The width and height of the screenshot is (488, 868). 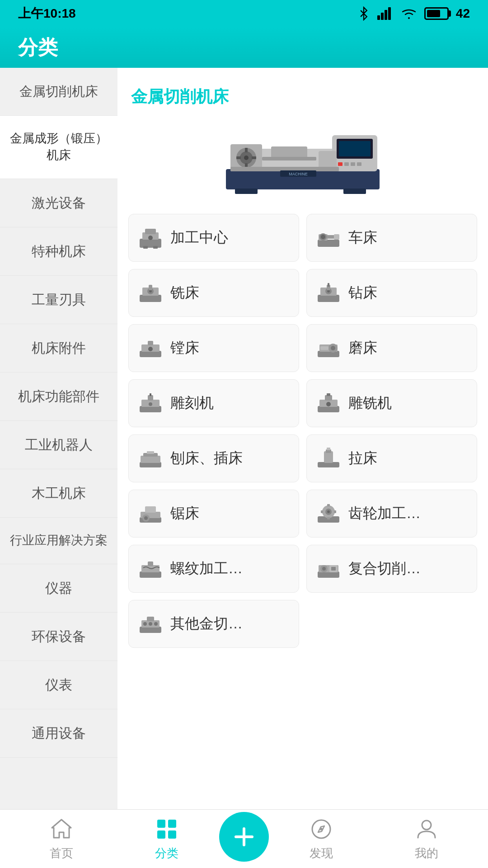 What do you see at coordinates (409, 14) in the screenshot?
I see `wifi-icon` at bounding box center [409, 14].